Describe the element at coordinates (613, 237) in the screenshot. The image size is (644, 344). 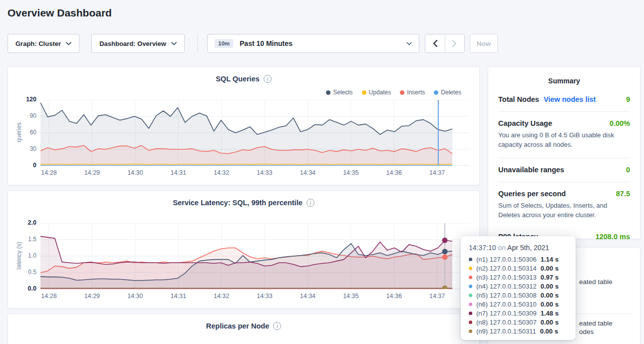
I see `p99-latency-value: 1208.0 ms` at that location.